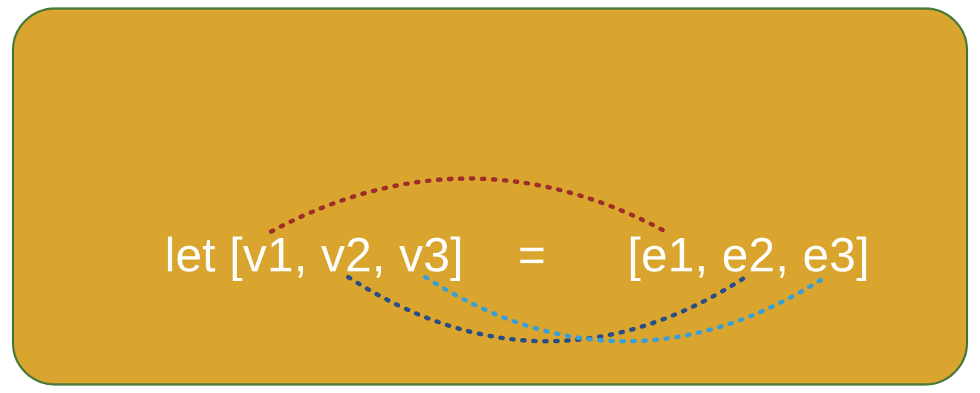  I want to click on token-e2: e2, so click(748, 255).